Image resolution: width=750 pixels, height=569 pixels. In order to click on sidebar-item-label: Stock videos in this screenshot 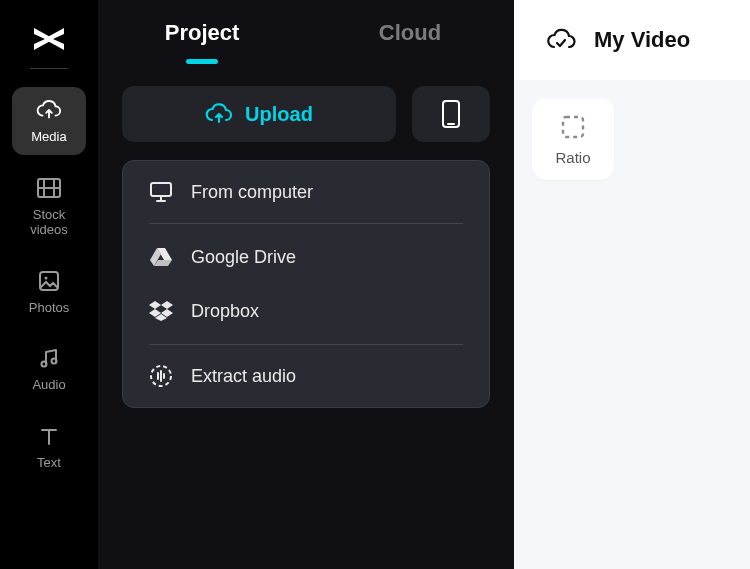, I will do `click(49, 222)`.